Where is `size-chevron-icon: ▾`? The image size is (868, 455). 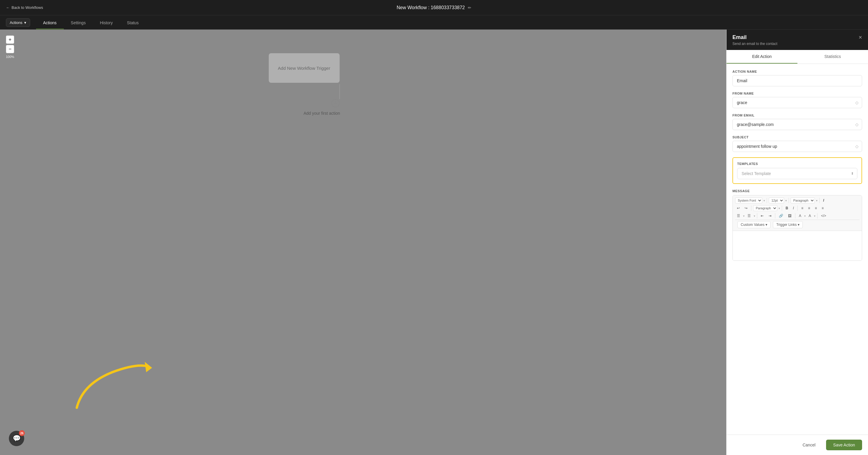 size-chevron-icon: ▾ is located at coordinates (786, 201).